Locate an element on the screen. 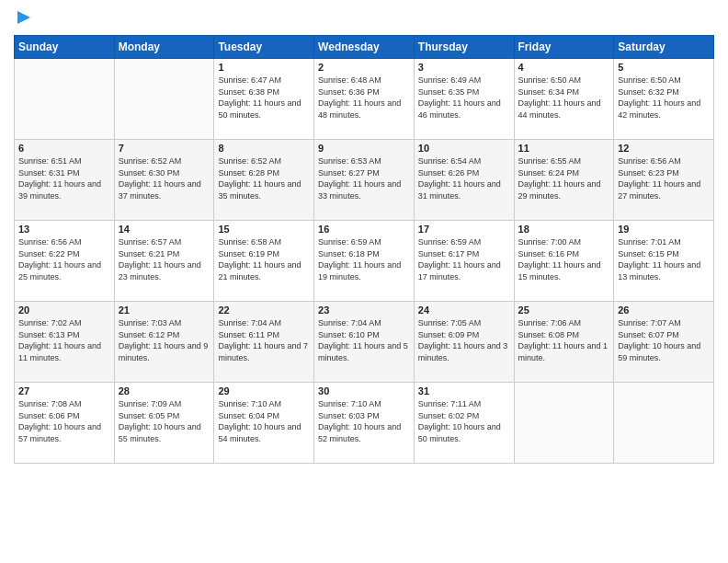 This screenshot has height=563, width=728. calendar-cell: 3Sunrise: 6:49 AM Sunset: 6:35 PM Daylig… is located at coordinates (463, 99).